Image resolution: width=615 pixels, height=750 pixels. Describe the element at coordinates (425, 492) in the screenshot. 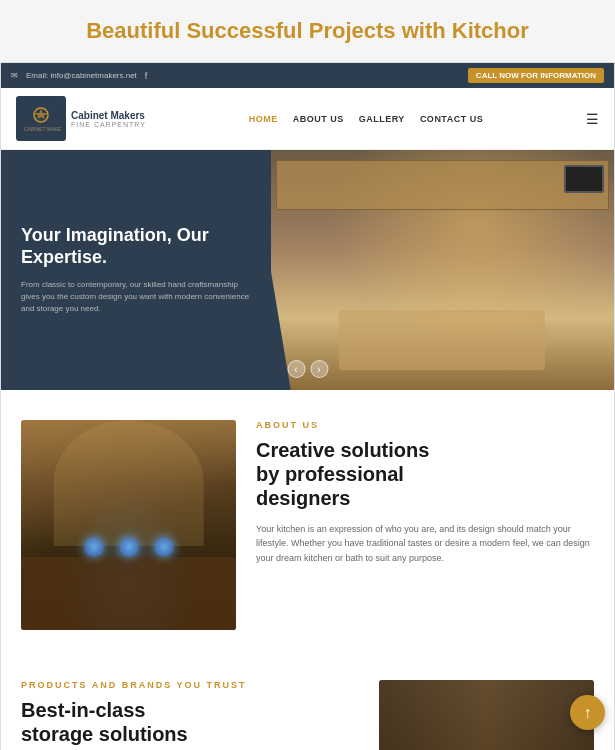

I see `about-content: ABOUT US Creative solutions by professio…` at that location.